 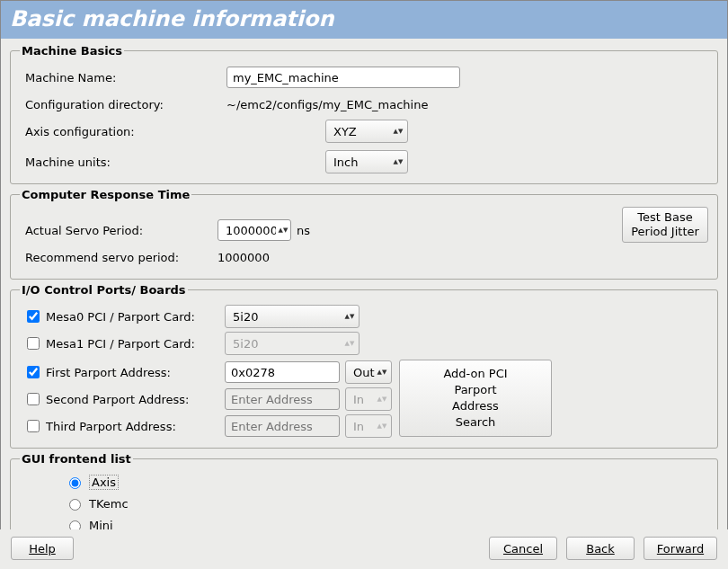 What do you see at coordinates (345, 131) in the screenshot?
I see `axis-config-value: XYZ` at bounding box center [345, 131].